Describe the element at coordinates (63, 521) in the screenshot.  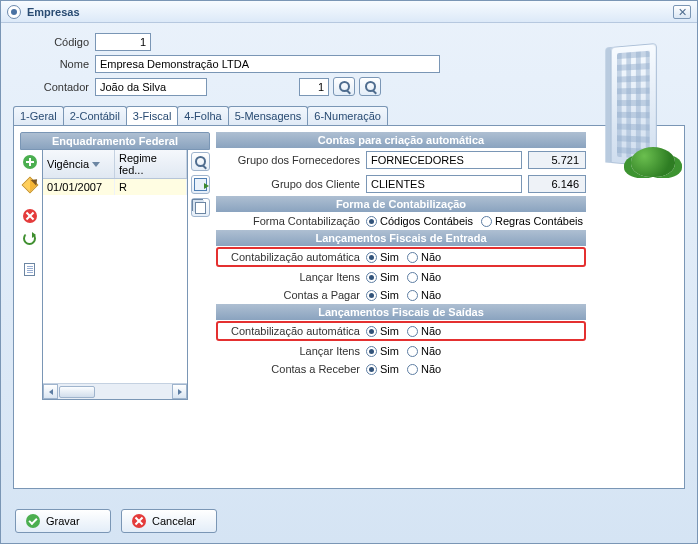
I see `gravar-button: Gravar` at that location.